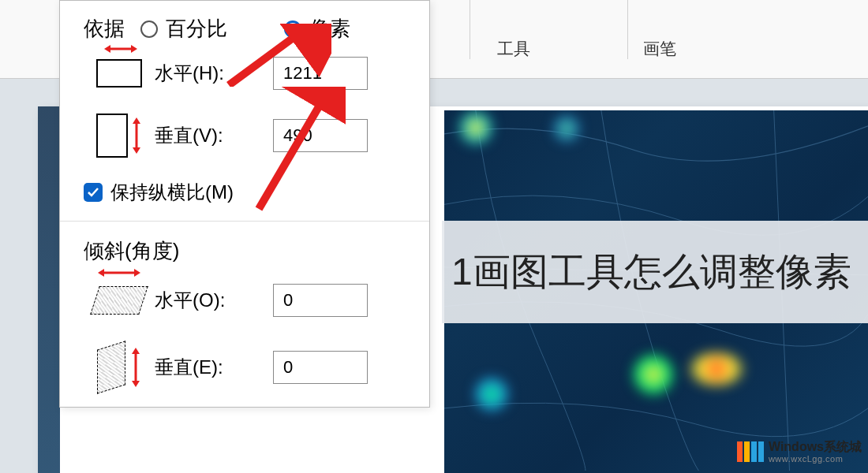 The image size is (868, 473). I want to click on panel-divider, so click(245, 221).